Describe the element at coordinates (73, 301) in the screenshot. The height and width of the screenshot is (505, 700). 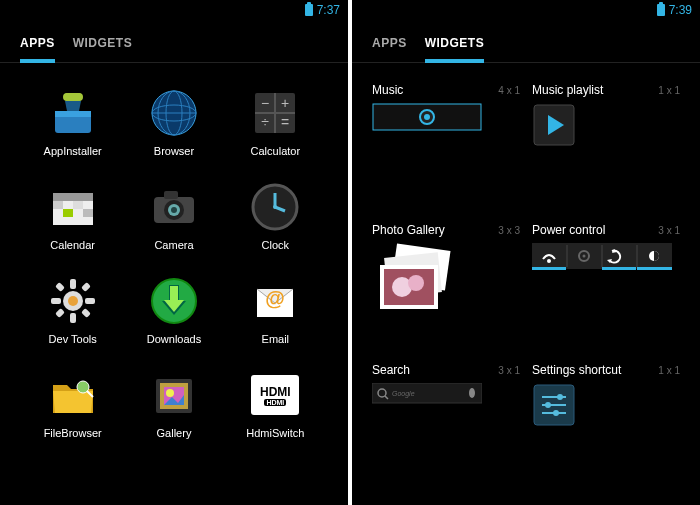
I see `devtools-icon` at that location.